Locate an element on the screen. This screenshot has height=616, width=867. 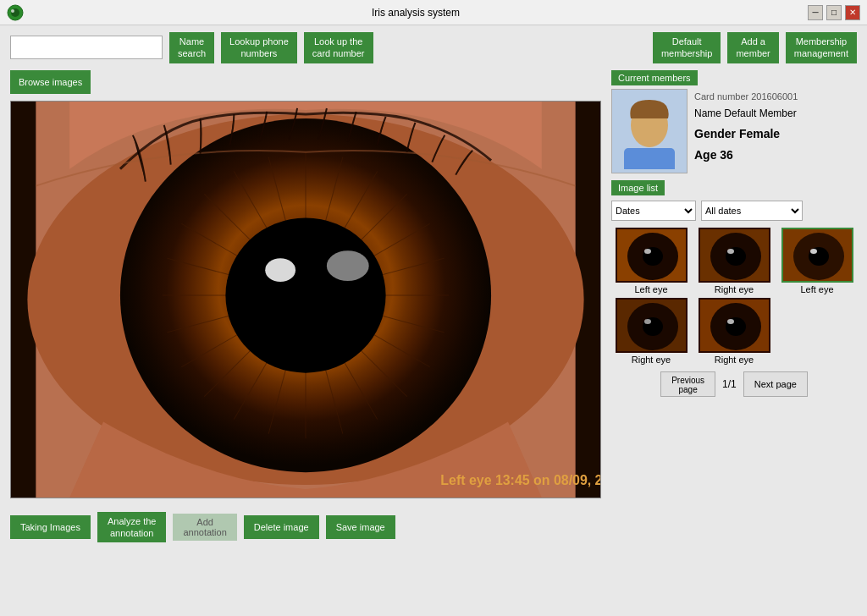
membership-management-button: Membership management is located at coordinates (821, 47).